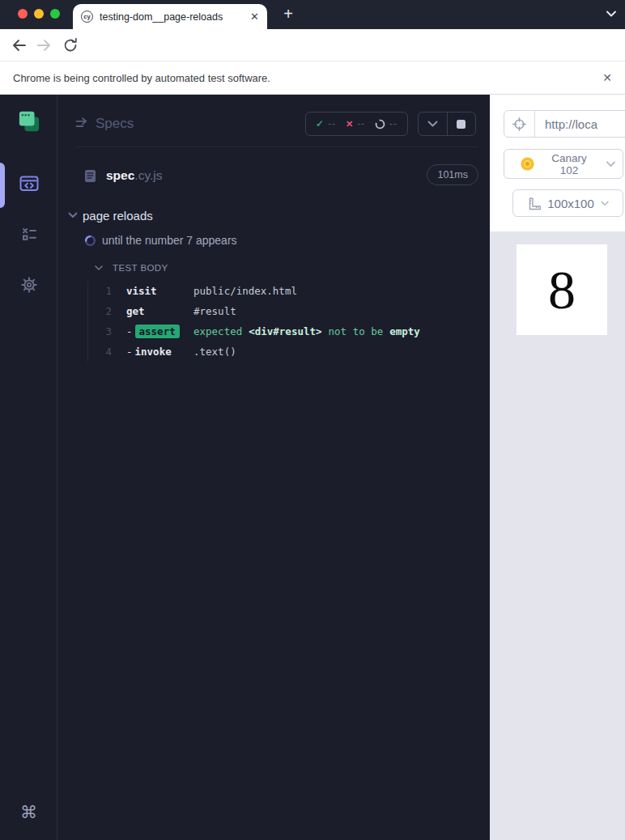 This screenshot has height=840, width=625. I want to click on stat-failed: ✕ --, so click(355, 124).